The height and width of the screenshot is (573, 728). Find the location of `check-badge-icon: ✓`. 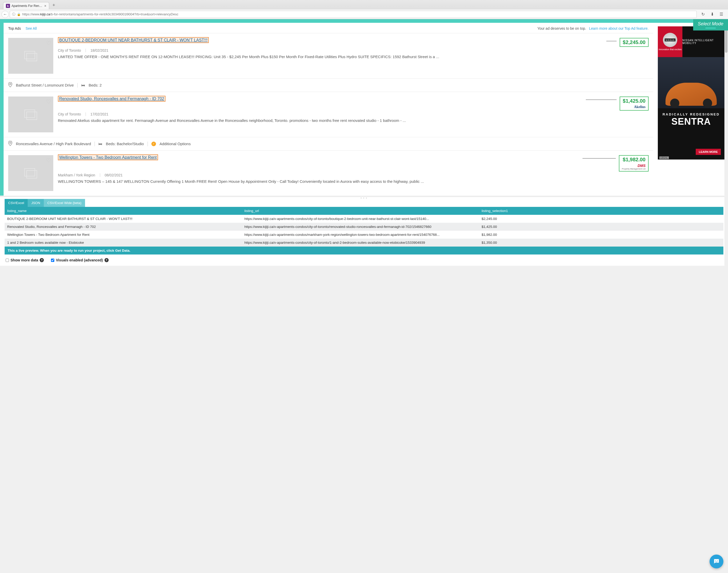

check-badge-icon: ✓ is located at coordinates (154, 144).